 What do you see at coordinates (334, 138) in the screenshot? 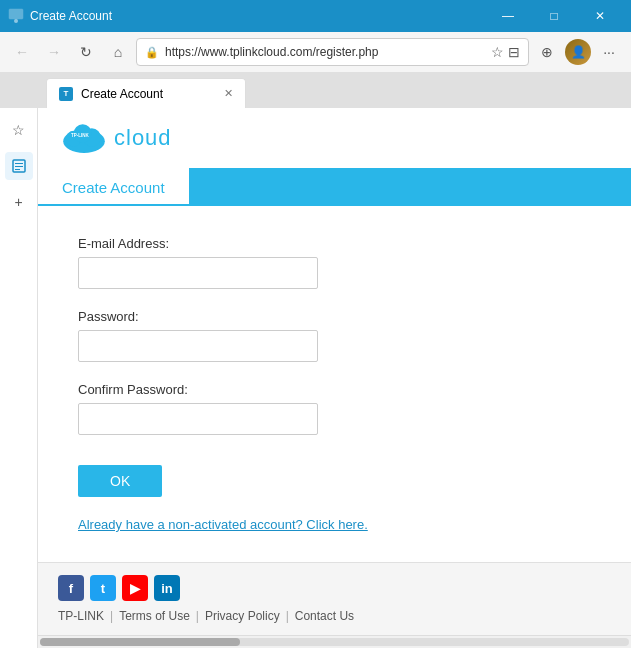
I see `tplink-header: TP-LINK cloud` at bounding box center [334, 138].